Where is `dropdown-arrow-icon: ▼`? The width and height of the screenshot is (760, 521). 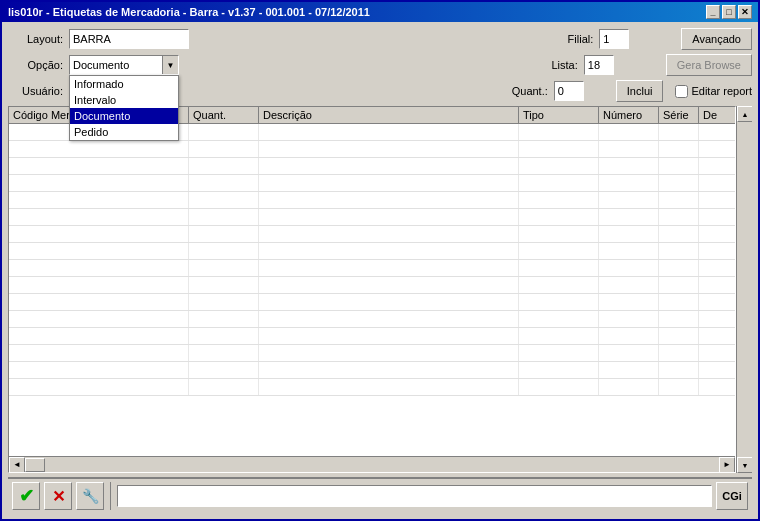
dropdown-arrow-icon: ▼ is located at coordinates (170, 65).